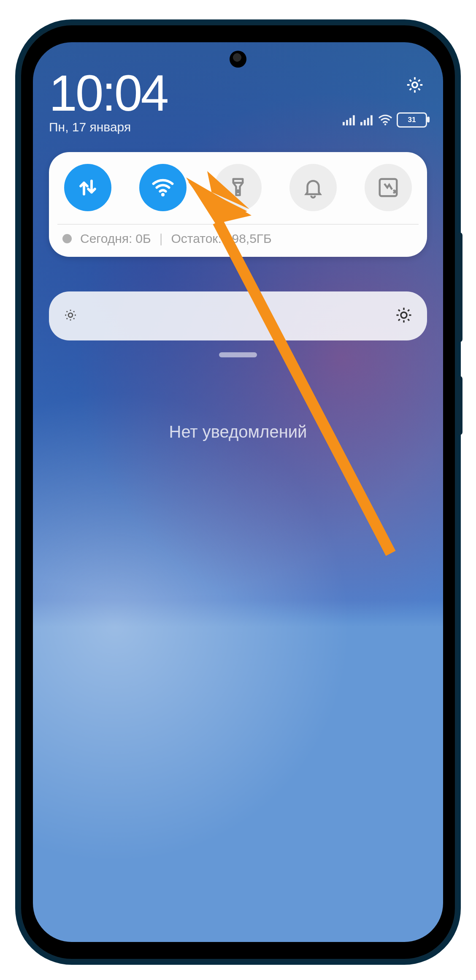 The width and height of the screenshot is (476, 980). What do you see at coordinates (412, 120) in the screenshot?
I see `battery-percent: 31` at bounding box center [412, 120].